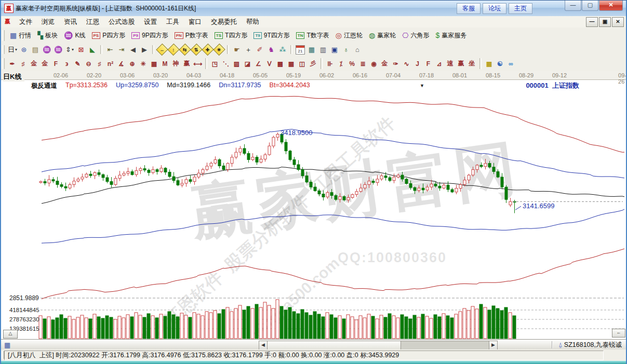 This screenshot has height=364, width=627. What do you see at coordinates (48, 35) in the screenshot?
I see `sectors-button: ▚板块` at bounding box center [48, 35].